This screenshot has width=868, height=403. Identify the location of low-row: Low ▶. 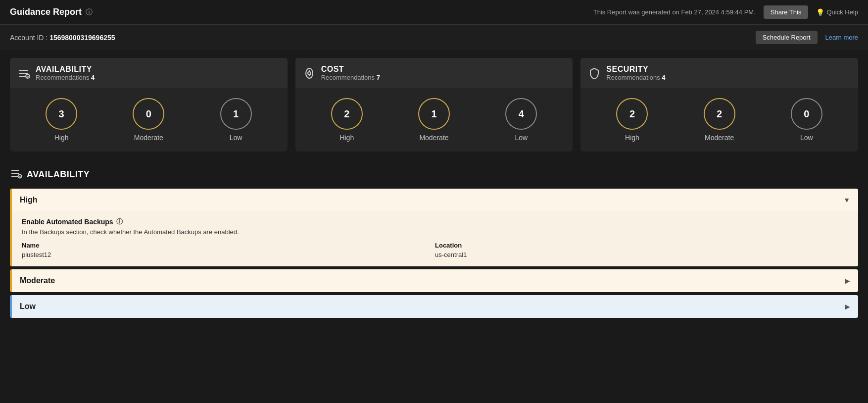
(434, 306).